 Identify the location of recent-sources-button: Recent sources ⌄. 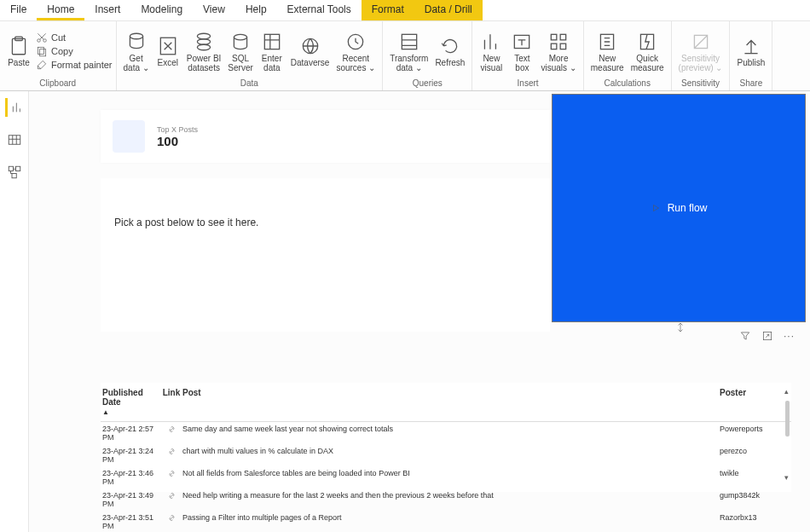
(356, 51).